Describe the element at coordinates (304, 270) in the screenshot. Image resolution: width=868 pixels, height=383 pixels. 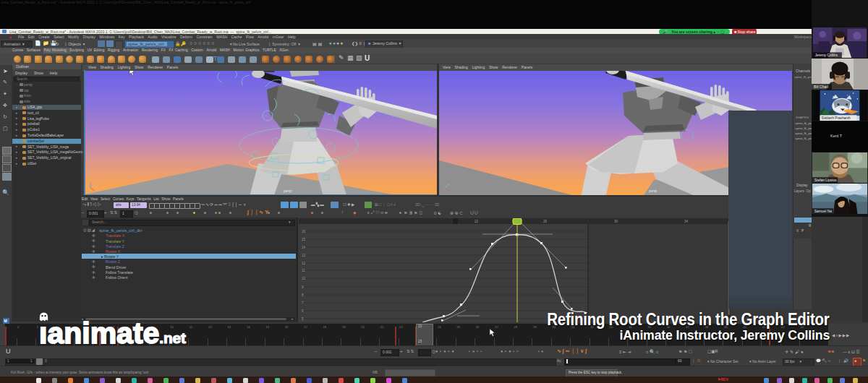
I see `svg-text: 11` at that location.